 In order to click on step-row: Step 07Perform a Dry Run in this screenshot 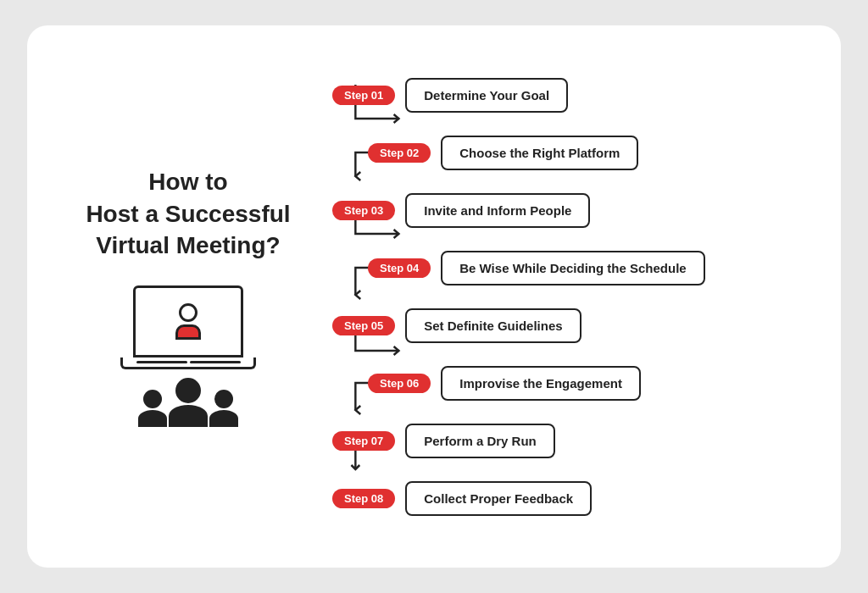, I will do `click(565, 441)`.